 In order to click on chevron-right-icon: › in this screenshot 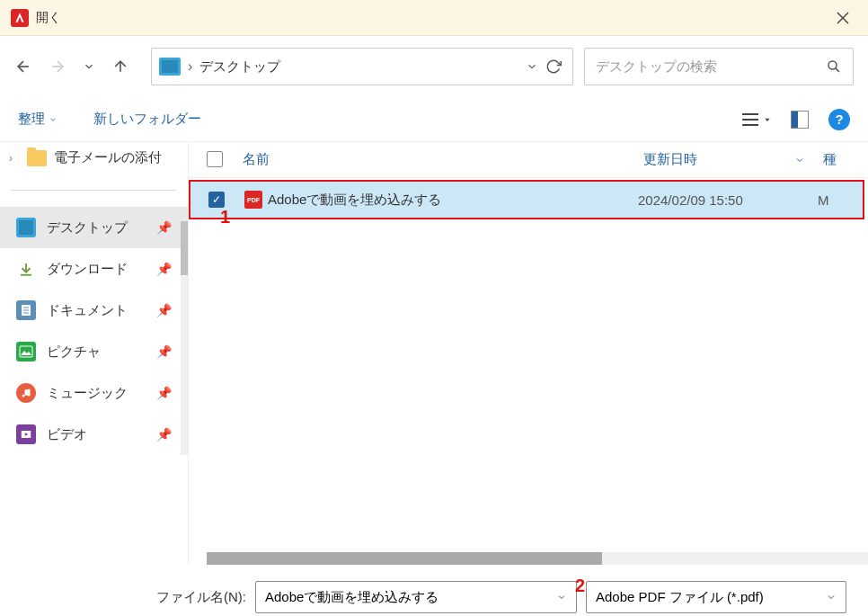, I will do `click(14, 158)`.